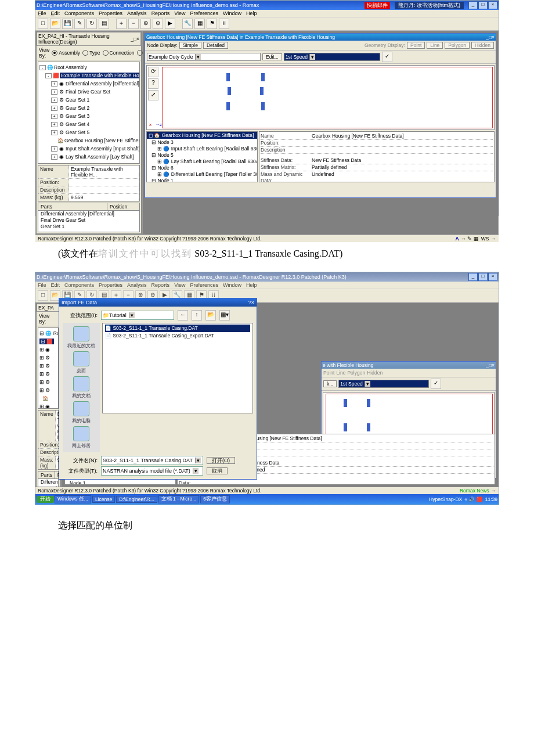  What do you see at coordinates (272, 57) in the screenshot?
I see `edit-button: Edit...` at bounding box center [272, 57].